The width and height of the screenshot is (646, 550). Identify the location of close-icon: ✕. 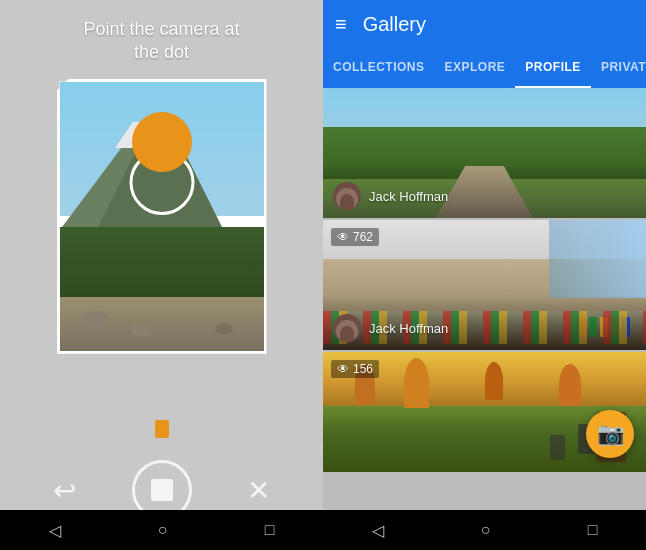
(258, 490).